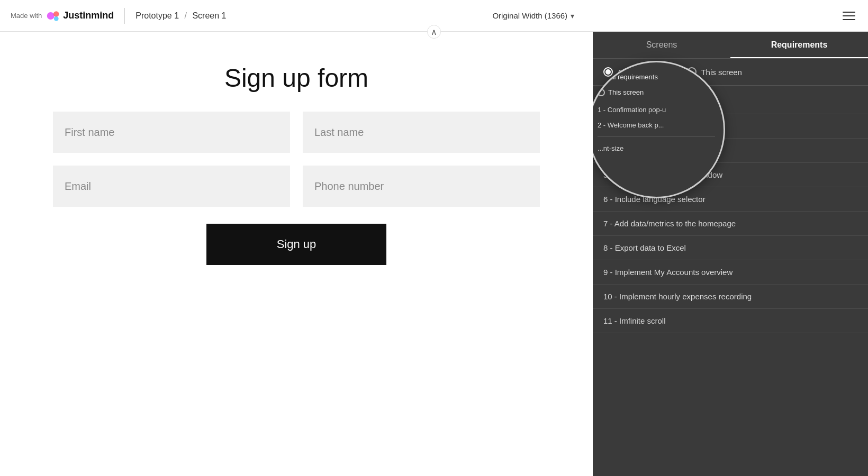 Image resolution: width=868 pixels, height=476 pixels. What do you see at coordinates (658, 130) in the screenshot?
I see `magnifier-content: All requirements This screen 1 - Confirm…` at bounding box center [658, 130].